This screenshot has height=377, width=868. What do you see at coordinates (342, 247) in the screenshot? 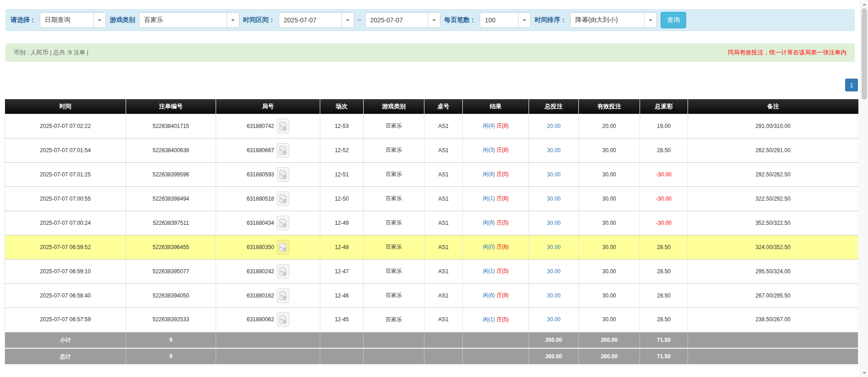
I see `cell-session: 12-48` at bounding box center [342, 247].